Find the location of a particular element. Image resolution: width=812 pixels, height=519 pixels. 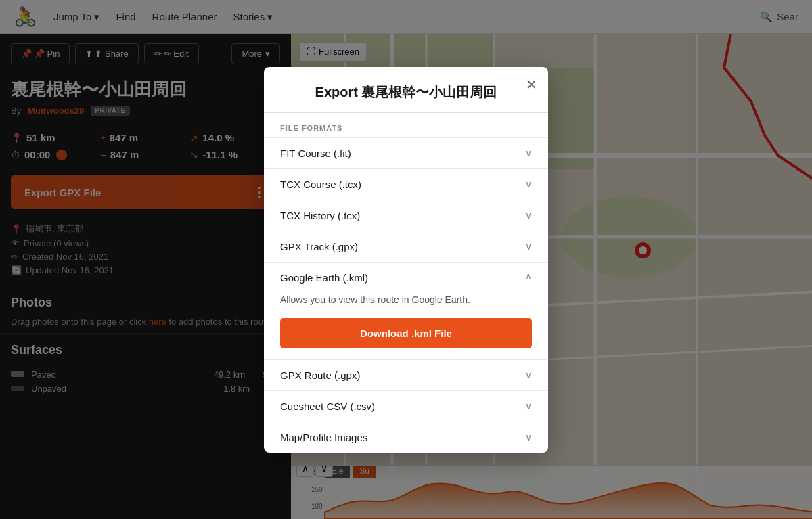

modal-header: Export 裏尾根幹〜小山田周回 ✕ is located at coordinates (406, 90).